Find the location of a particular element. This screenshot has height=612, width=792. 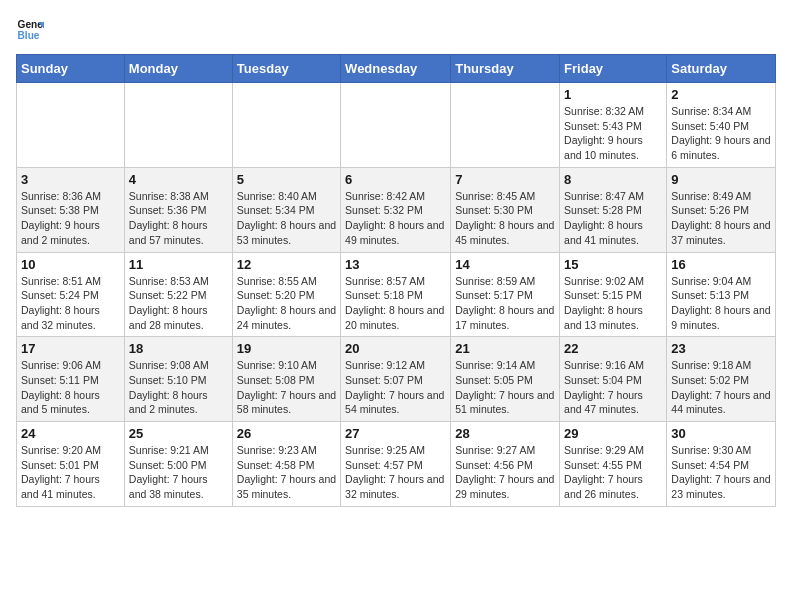

day-number: 14 is located at coordinates (505, 264).